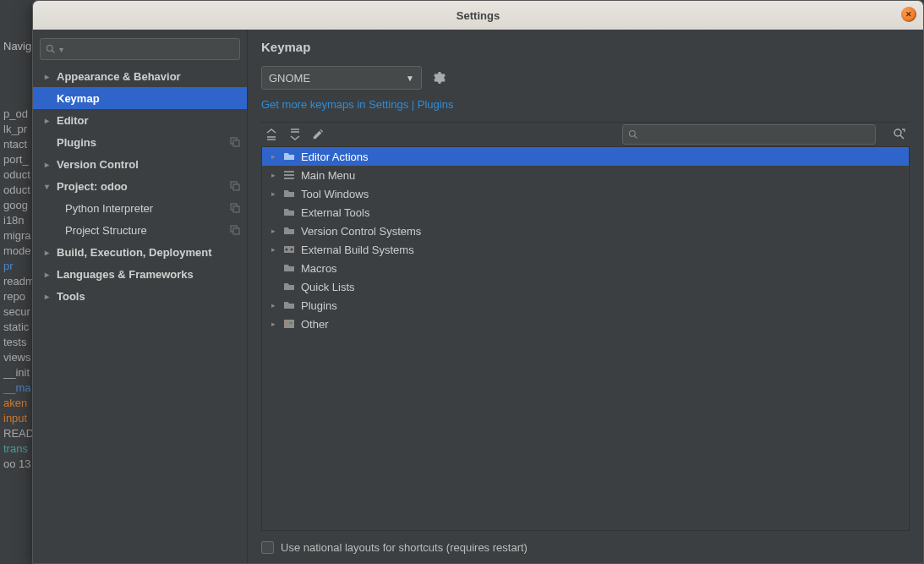 This screenshot has height=564, width=924. What do you see at coordinates (78, 98) in the screenshot?
I see `sidebar-item-label: Keymap` at bounding box center [78, 98].